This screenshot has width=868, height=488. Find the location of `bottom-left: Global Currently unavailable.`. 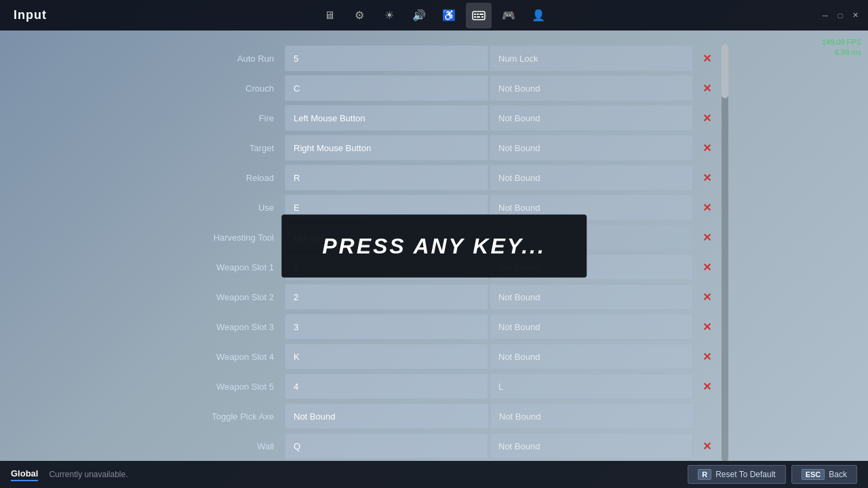

bottom-left: Global Currently unavailable. is located at coordinates (69, 474).